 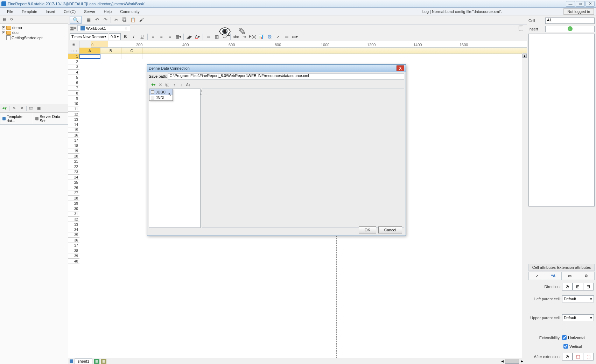 What do you see at coordinates (74, 51) in the screenshot?
I see `select-all-corner: ⋮⋮⋮` at bounding box center [74, 51].